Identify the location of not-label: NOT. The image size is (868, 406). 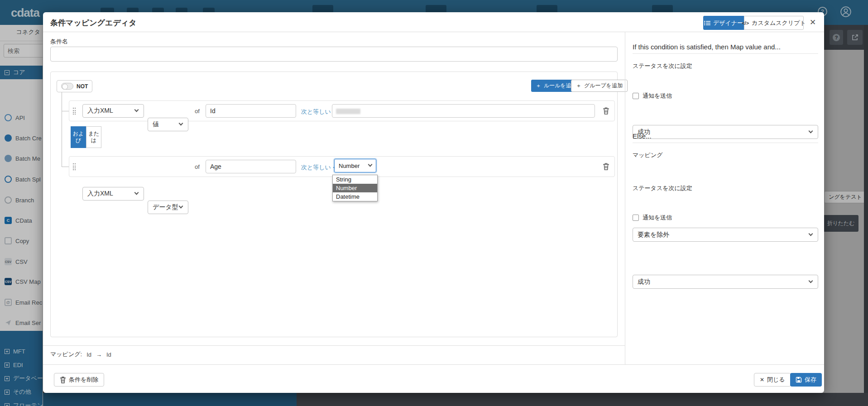
(82, 86).